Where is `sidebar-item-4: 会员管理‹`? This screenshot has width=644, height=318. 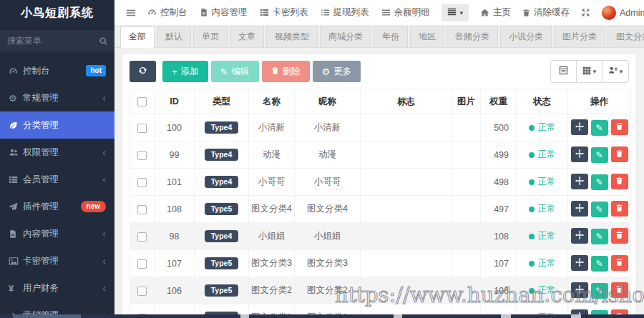
sidebar-item-4: 会员管理‹ is located at coordinates (57, 179).